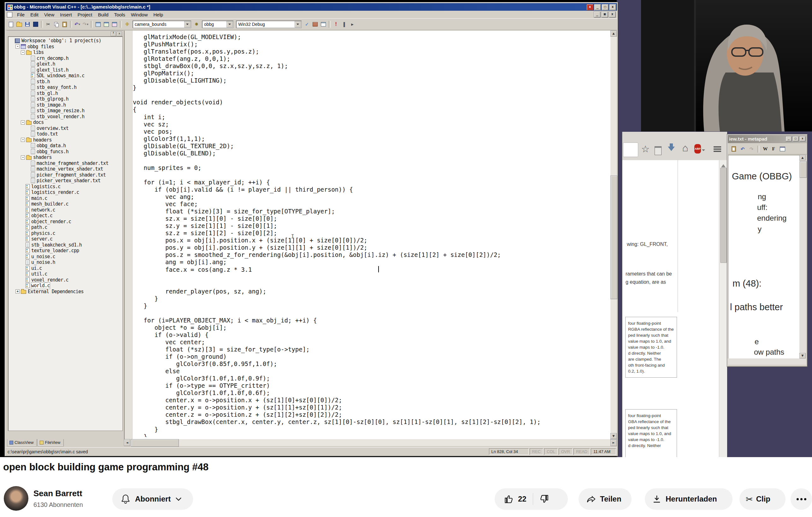 This screenshot has height=517, width=812. I want to click on cut-icon, so click(48, 24).